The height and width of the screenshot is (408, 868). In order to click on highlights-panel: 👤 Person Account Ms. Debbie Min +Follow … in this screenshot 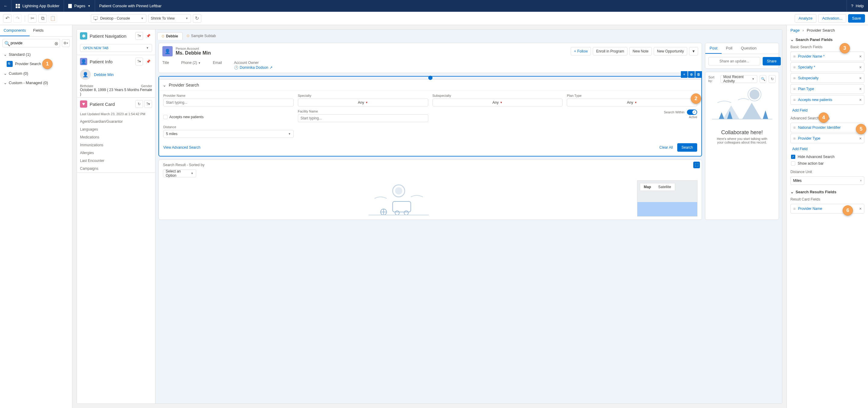, I will do `click(430, 58)`.